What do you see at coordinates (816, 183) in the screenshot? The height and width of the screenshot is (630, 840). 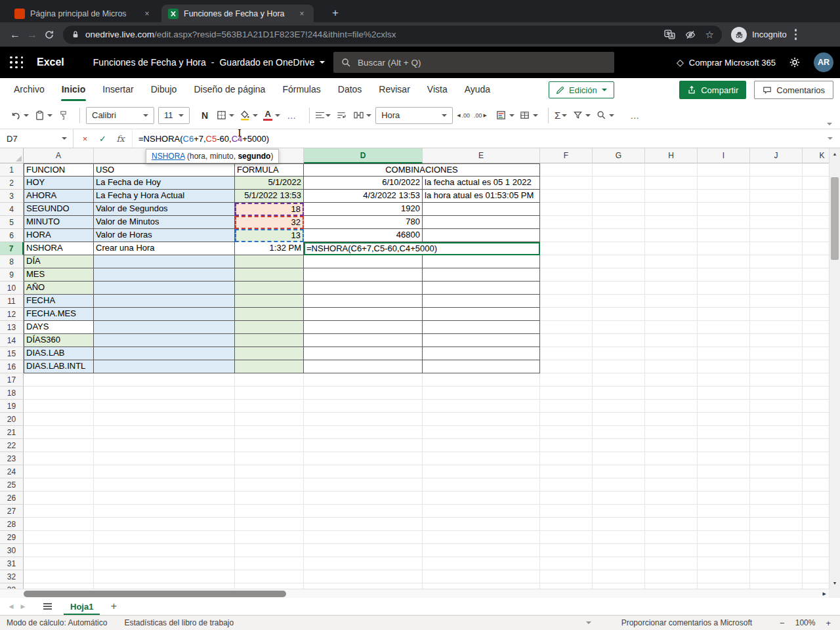 I see `cell-K2` at bounding box center [816, 183].